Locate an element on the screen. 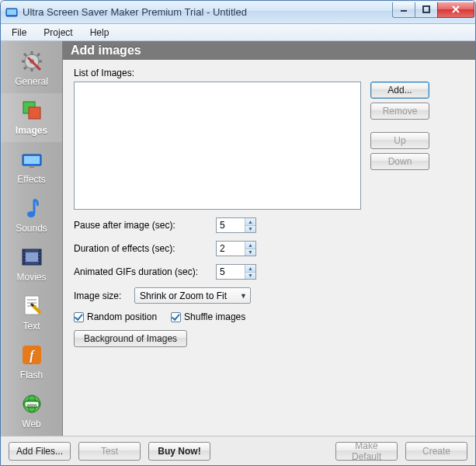 Image resolution: width=476 pixels, height=466 pixels. gear-icon is located at coordinates (32, 61).